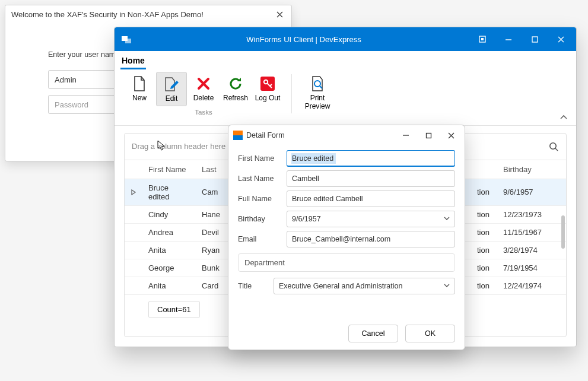  Describe the element at coordinates (317, 84) in the screenshot. I see `print-preview-icon` at that location.